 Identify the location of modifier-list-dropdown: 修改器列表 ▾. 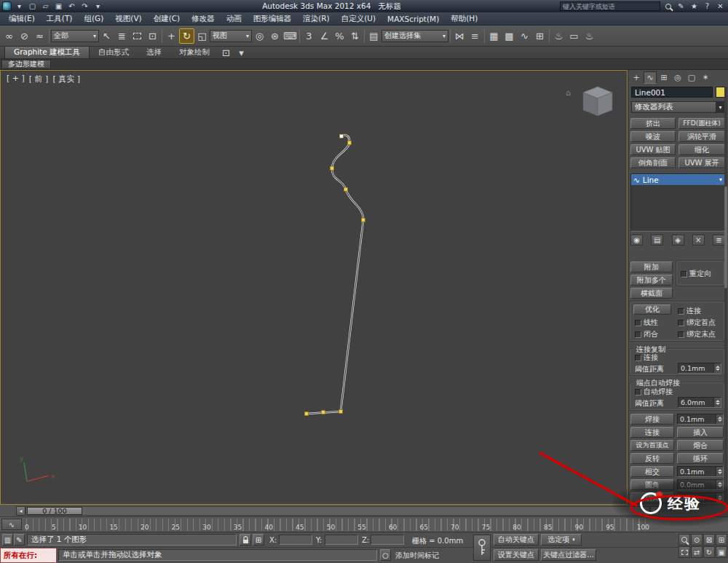
(678, 107).